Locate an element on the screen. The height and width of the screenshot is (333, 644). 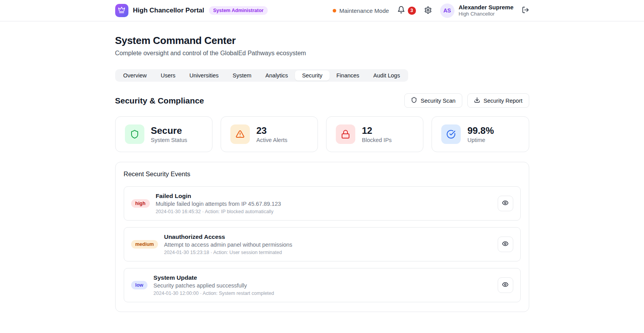
event-title: System Update is located at coordinates (322, 278).